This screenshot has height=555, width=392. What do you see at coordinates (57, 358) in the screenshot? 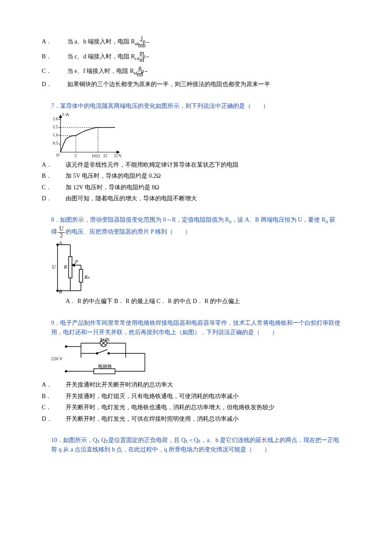
I see `svg-text: 220 V` at bounding box center [57, 358].